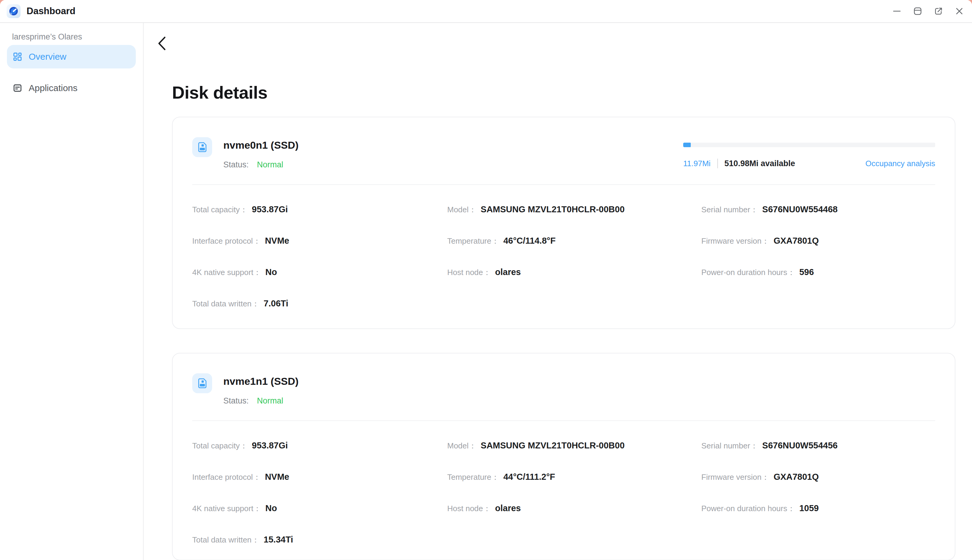  I want to click on usage-used-value: 11.97Mi, so click(697, 164).